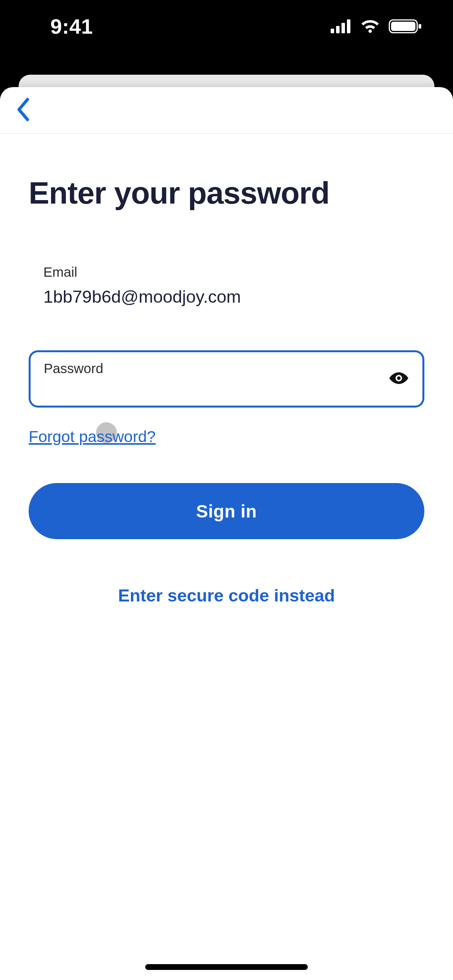 The height and width of the screenshot is (980, 453). I want to click on signin-button: Sign in, so click(226, 511).